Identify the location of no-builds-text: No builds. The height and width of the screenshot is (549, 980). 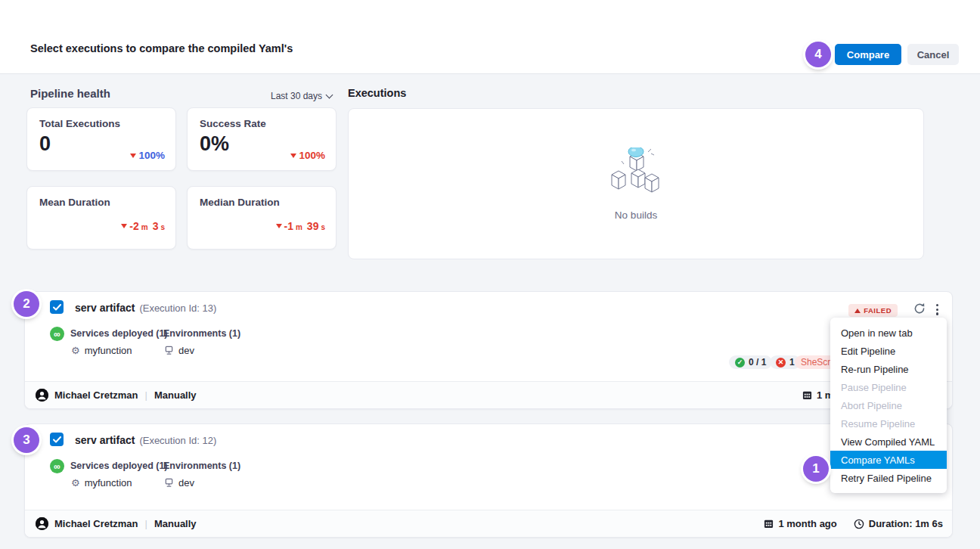
(636, 215).